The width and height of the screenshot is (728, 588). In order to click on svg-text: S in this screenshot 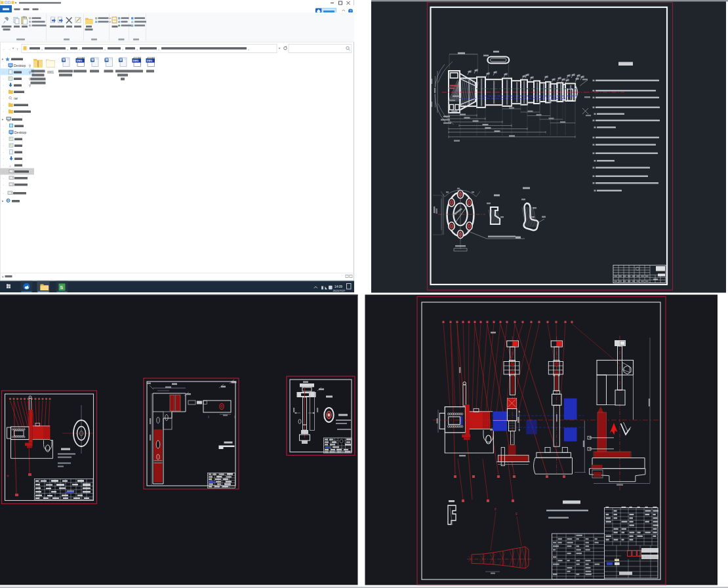, I will do `click(62, 287)`.